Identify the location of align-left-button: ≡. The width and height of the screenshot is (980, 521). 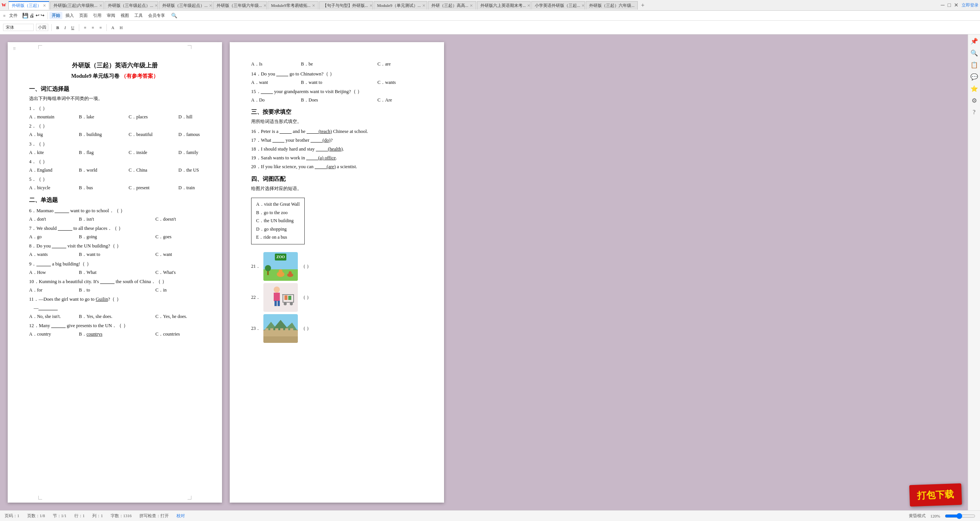
(85, 28).